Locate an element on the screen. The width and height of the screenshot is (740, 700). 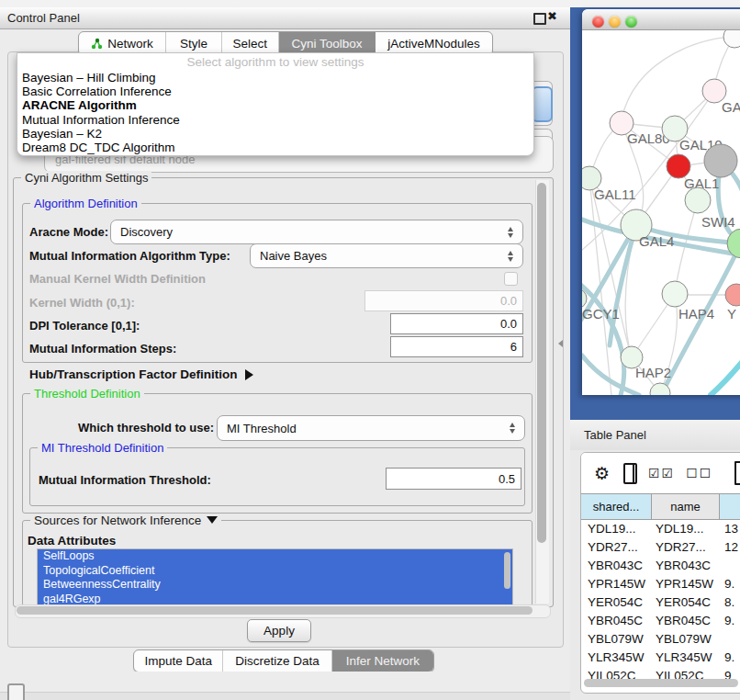
algorithm-combo-stepper-fragment is located at coordinates (542, 105).